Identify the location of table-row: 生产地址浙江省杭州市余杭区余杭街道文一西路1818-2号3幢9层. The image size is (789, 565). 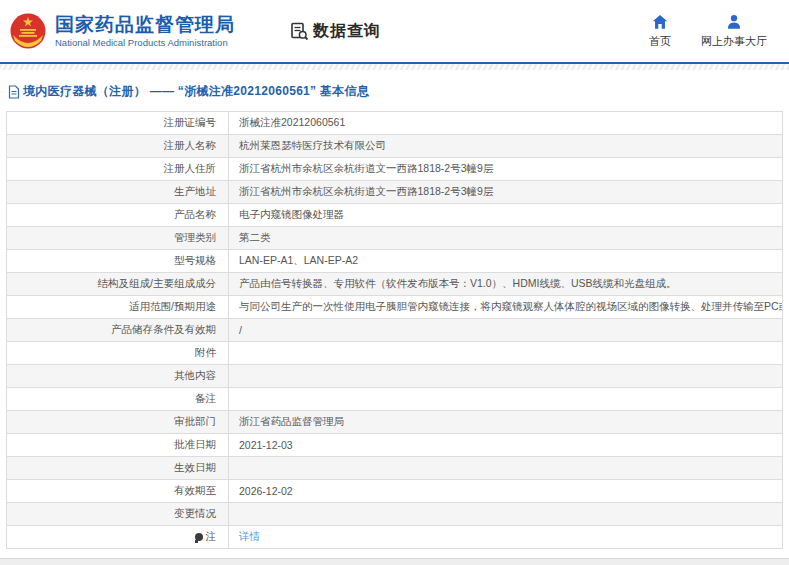
(395, 192).